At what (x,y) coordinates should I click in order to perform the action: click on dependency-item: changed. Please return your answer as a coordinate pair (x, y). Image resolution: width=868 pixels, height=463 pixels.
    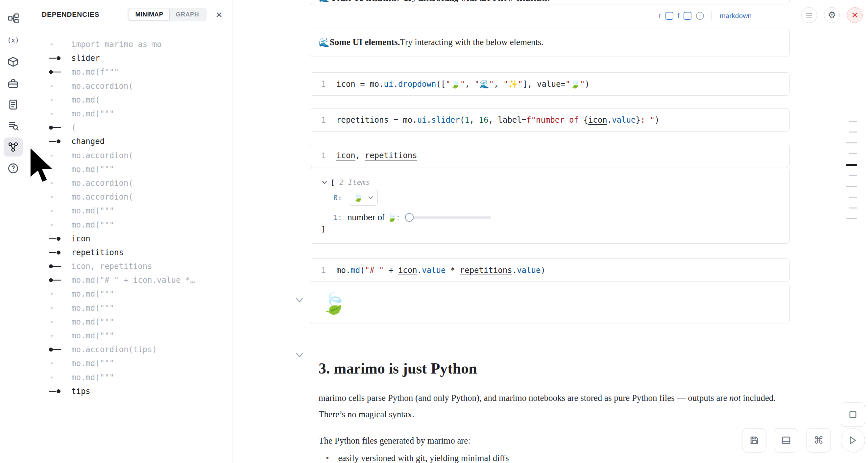
    Looking at the image, I should click on (129, 142).